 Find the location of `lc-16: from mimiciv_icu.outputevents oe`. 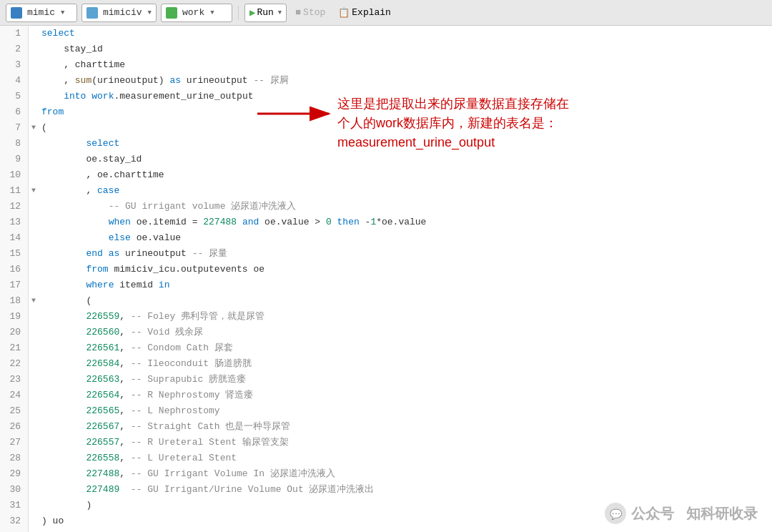

lc-16: from mimiciv_icu.outputevents oe is located at coordinates (405, 270).